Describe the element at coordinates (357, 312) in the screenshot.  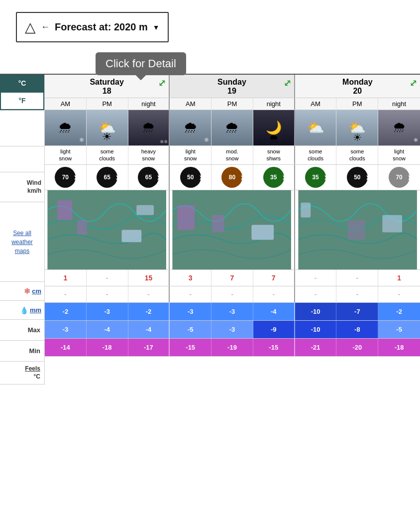
I see `max-mon-pm: -7` at that location.